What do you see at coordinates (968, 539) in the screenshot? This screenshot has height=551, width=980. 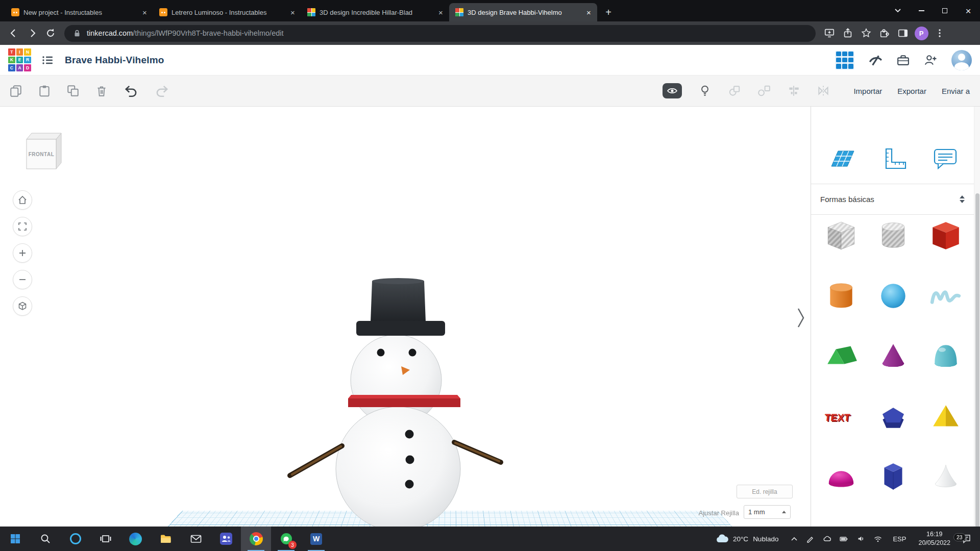 I see `action-center-icon: 23` at bounding box center [968, 539].